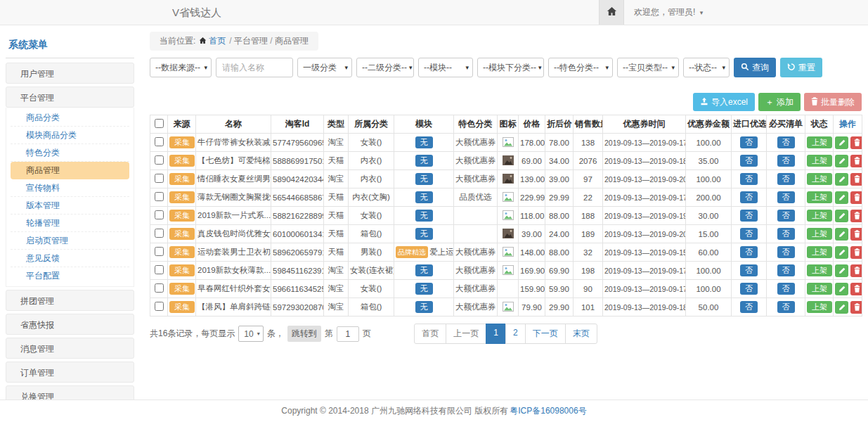  What do you see at coordinates (801, 68) in the screenshot?
I see `reset-button: 重置` at bounding box center [801, 68].